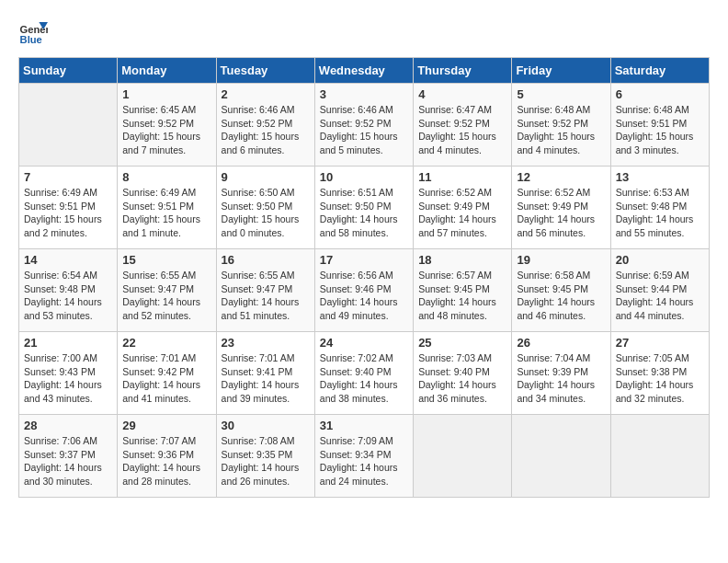 The height and width of the screenshot is (563, 728). Describe the element at coordinates (364, 342) in the screenshot. I see `day-number: 24` at that location.